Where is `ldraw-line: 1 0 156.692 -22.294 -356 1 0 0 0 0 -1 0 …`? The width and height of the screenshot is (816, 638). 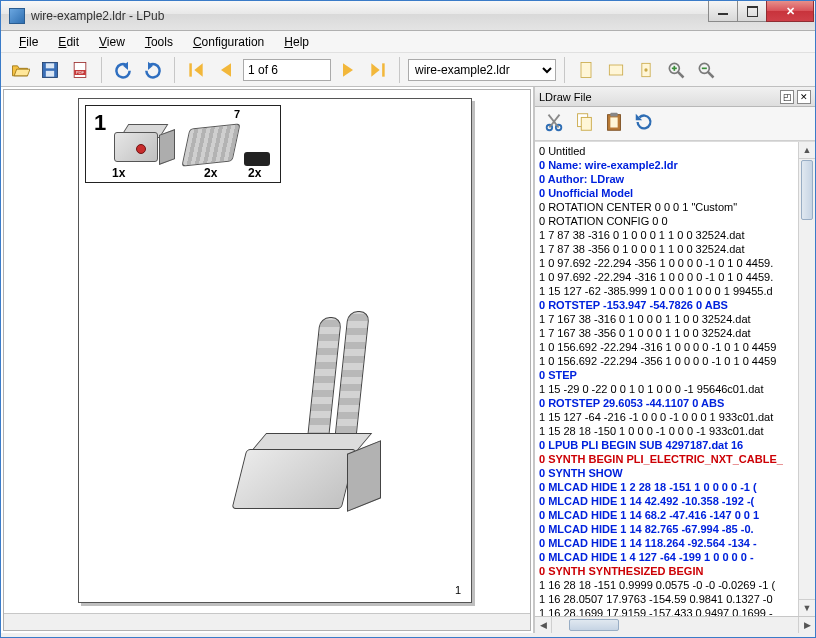 ldraw-line: 1 0 156.692 -22.294 -356 1 0 0 0 0 -1 0 … is located at coordinates (675, 361).